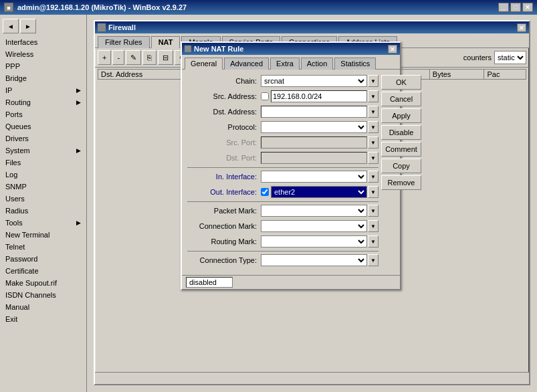 The width and height of the screenshot is (537, 392). What do you see at coordinates (312, 378) in the screenshot?
I see `firewall-status-bar` at bounding box center [312, 378].